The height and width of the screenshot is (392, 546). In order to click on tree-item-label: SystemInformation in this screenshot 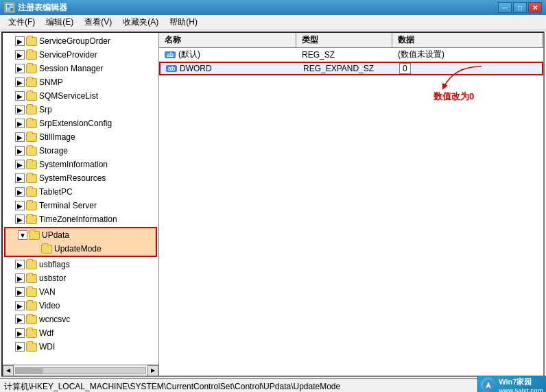, I will do `click(73, 164)`.